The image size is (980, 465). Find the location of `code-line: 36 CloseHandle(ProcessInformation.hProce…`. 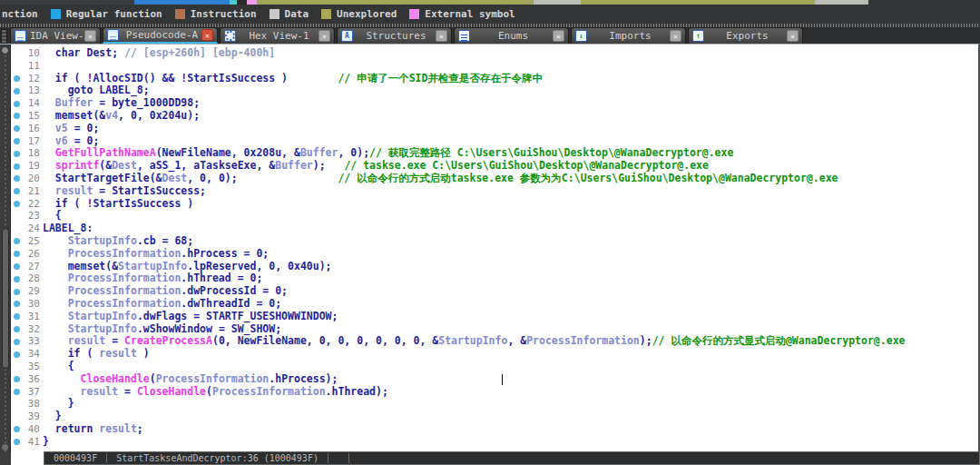

code-line: 36 CloseHandle(ProcessInformation.hProce… is located at coordinates (495, 380).